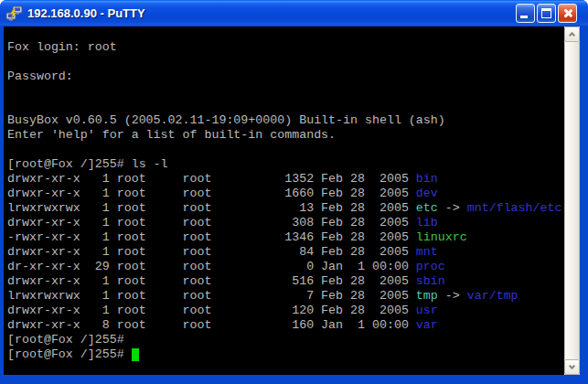  What do you see at coordinates (285, 252) in the screenshot?
I see `ls-row: drwxr-xr-x 1 root root 84 Feb 28 2005 mn…` at bounding box center [285, 252].